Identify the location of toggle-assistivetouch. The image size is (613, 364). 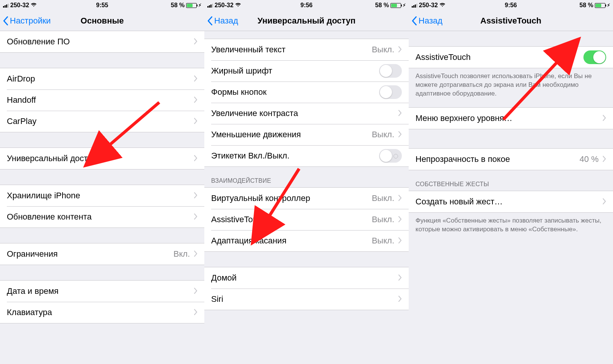
(595, 57).